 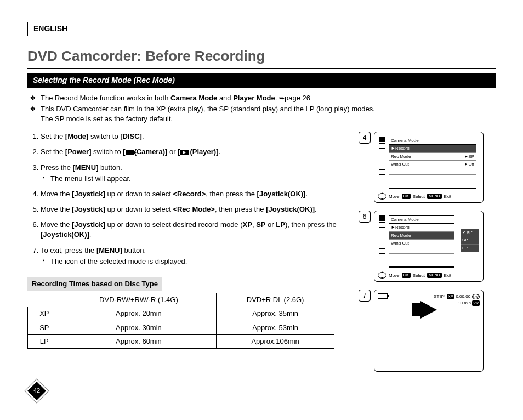 What do you see at coordinates (470, 240) in the screenshot?
I see `option-sp: SP` at bounding box center [470, 240].